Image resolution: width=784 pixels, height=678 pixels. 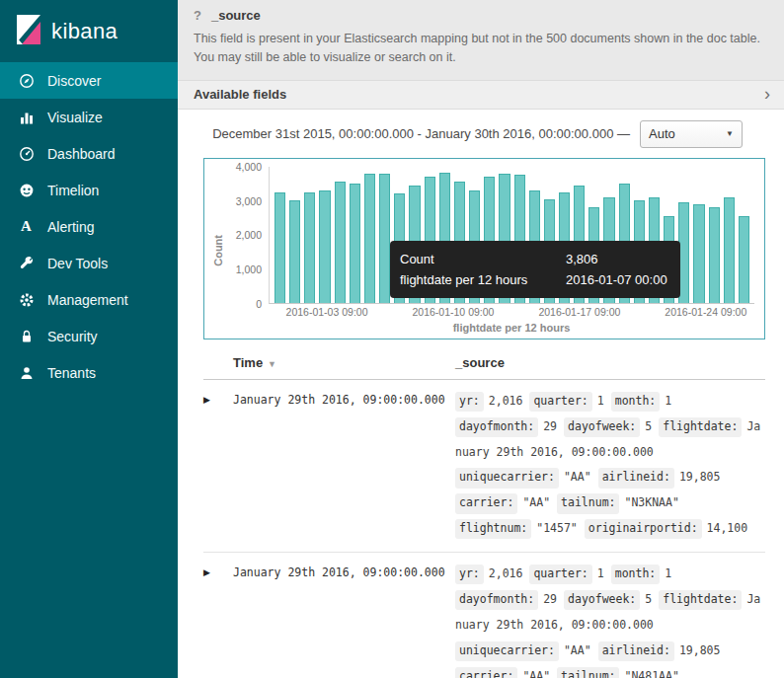 I want to click on time-range-row: December 31st 2015, 00:00:00.000 - Janua…, so click(x=481, y=128).